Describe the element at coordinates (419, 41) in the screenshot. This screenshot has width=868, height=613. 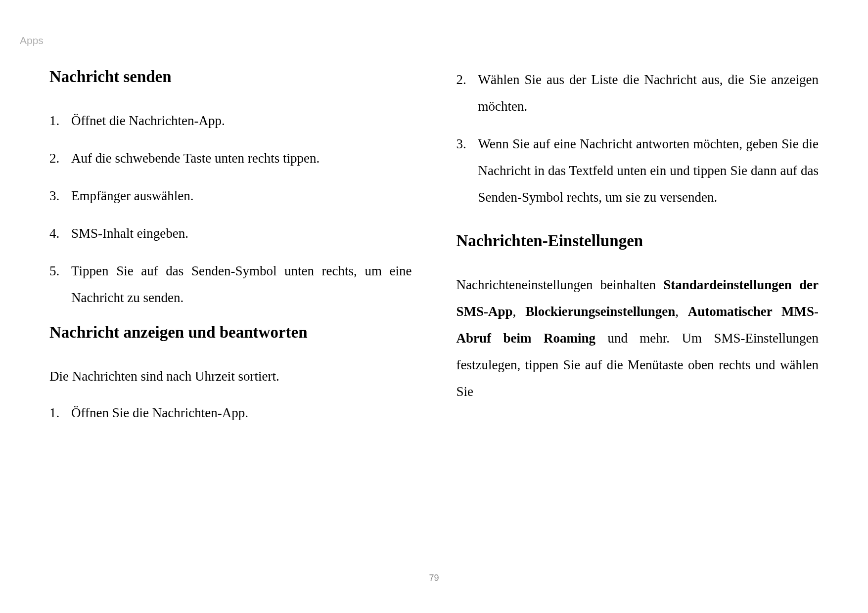
I see `section-header: Apps` at that location.